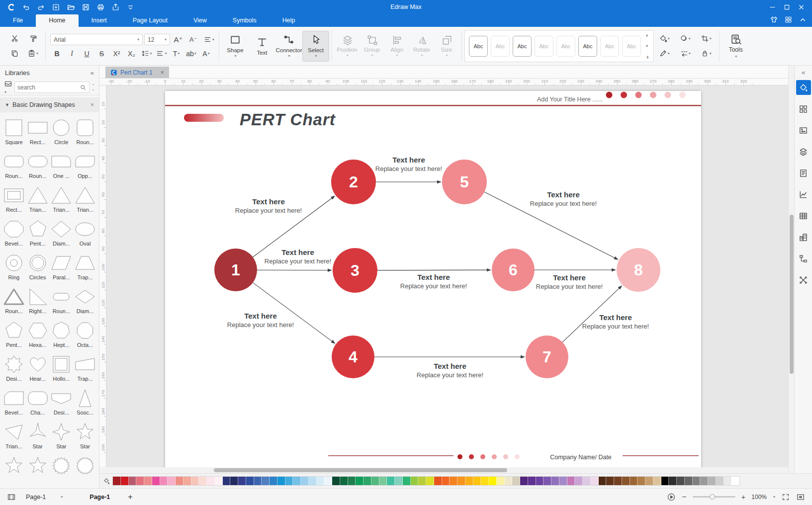  I want to click on library-shape-circles: Circles, so click(38, 268).